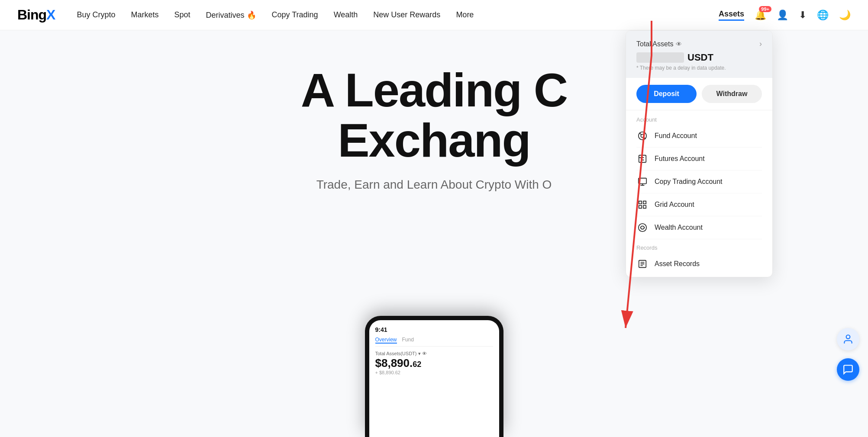 The height and width of the screenshot is (437, 868). I want to click on copy-trading-account-label: Copy Trading Account, so click(688, 182).